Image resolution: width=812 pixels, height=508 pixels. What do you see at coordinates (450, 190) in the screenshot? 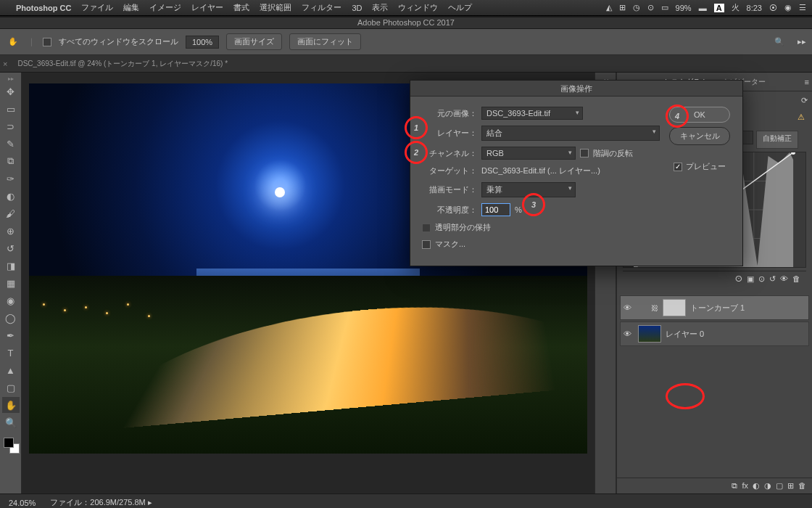
I see `blend-label: 描画モード：` at bounding box center [450, 190].